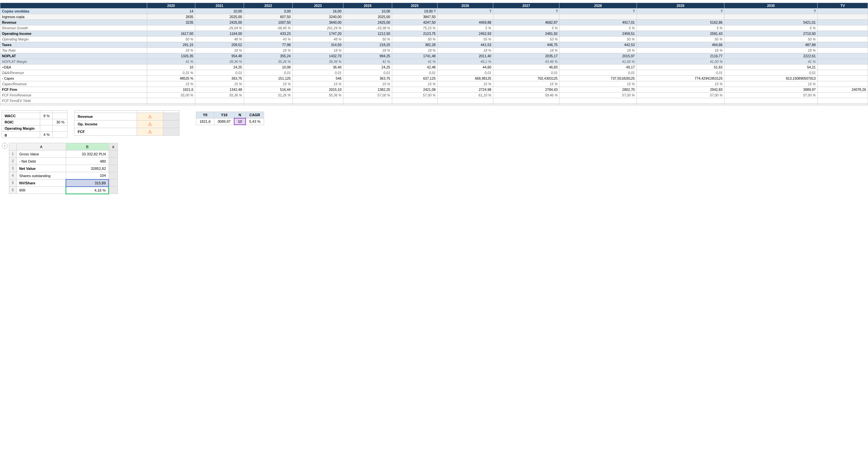 This screenshot has width=868, height=453. What do you see at coordinates (46, 135) in the screenshot?
I see `metric-5y-3: 4 %` at bounding box center [46, 135].